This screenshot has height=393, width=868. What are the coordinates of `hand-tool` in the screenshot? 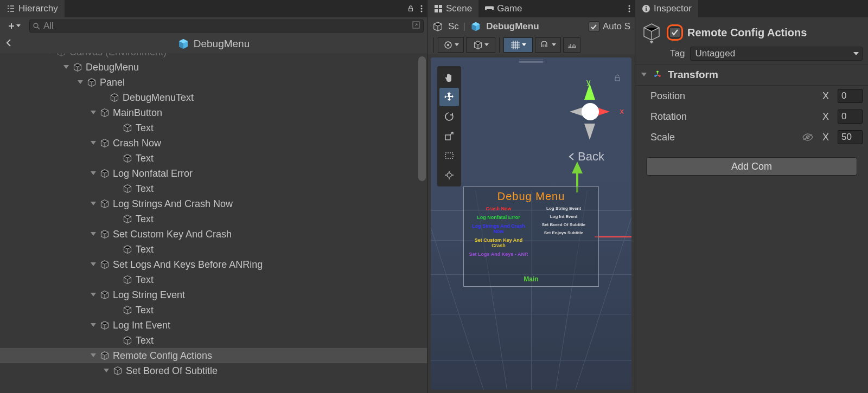 It's located at (449, 78).